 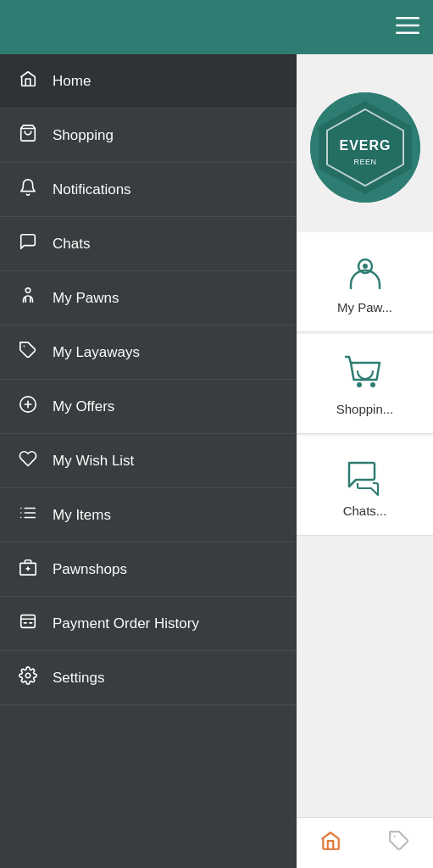 I want to click on payment-icon, so click(x=28, y=624).